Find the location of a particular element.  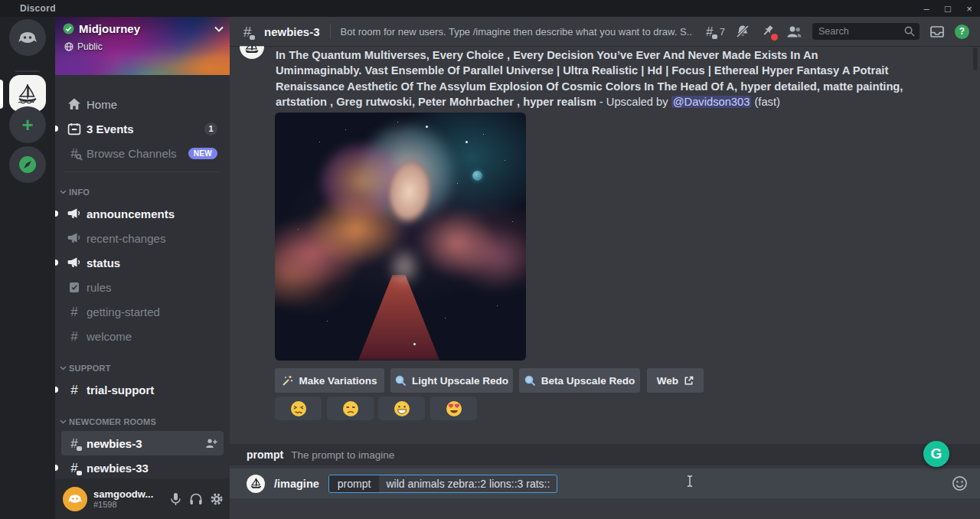

server-banner: Midjourney Public is located at coordinates (142, 46).